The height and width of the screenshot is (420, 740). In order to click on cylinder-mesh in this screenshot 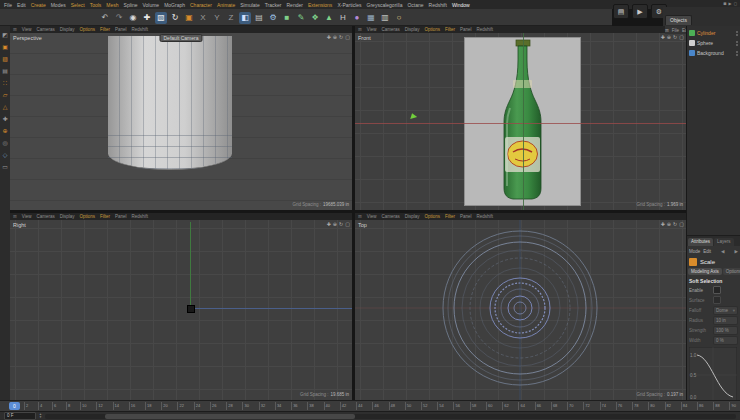, I will do `click(170, 103)`.